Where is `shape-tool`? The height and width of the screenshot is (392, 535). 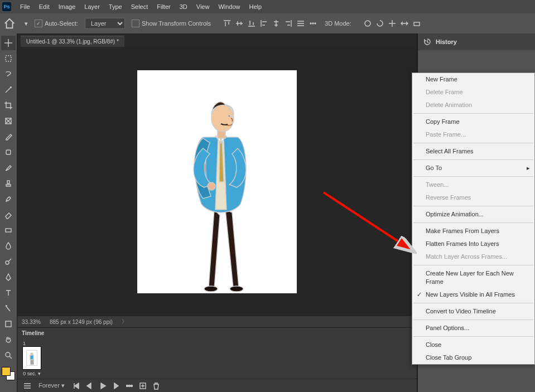 shape-tool is located at coordinates (8, 324).